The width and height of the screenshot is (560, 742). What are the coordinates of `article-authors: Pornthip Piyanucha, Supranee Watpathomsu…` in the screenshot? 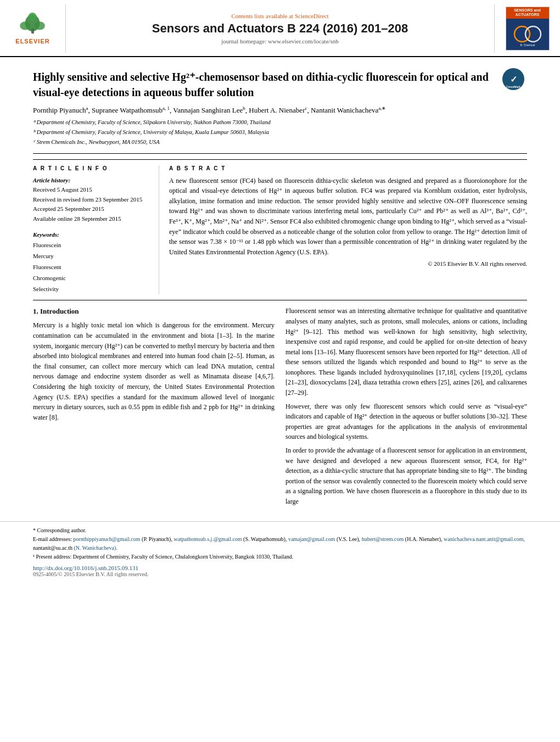 It's located at (280, 110).